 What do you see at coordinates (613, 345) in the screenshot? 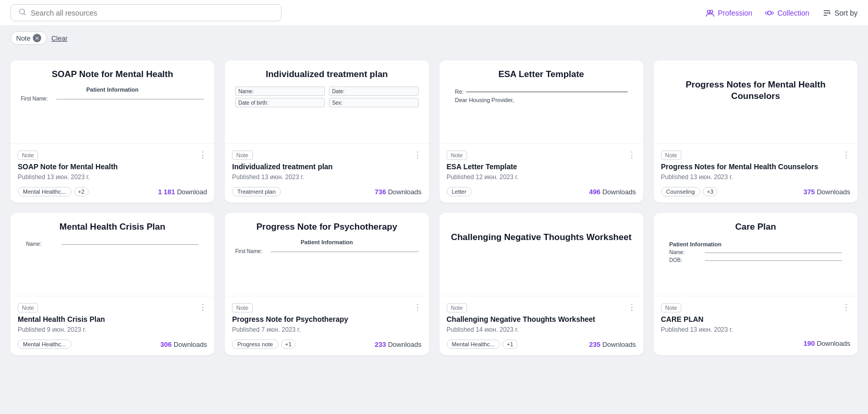
I see `download-count: 235 Downloads` at bounding box center [613, 345].